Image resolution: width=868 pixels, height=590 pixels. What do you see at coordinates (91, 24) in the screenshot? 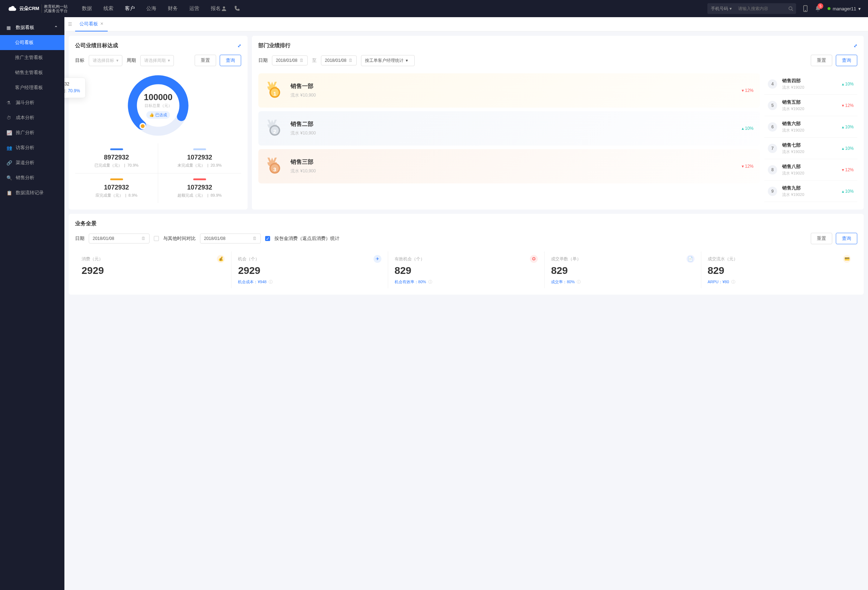
I see `tab-company-board: 公司看板 ✕` at bounding box center [91, 24].